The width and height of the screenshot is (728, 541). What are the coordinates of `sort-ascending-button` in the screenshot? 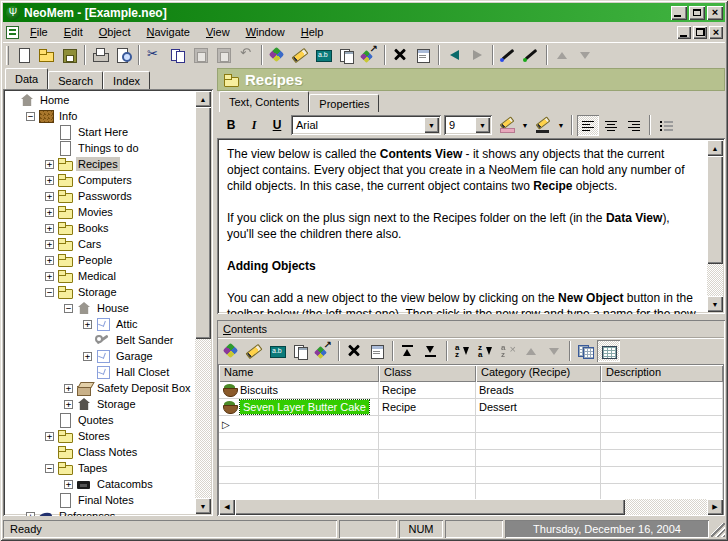 It's located at (462, 351).